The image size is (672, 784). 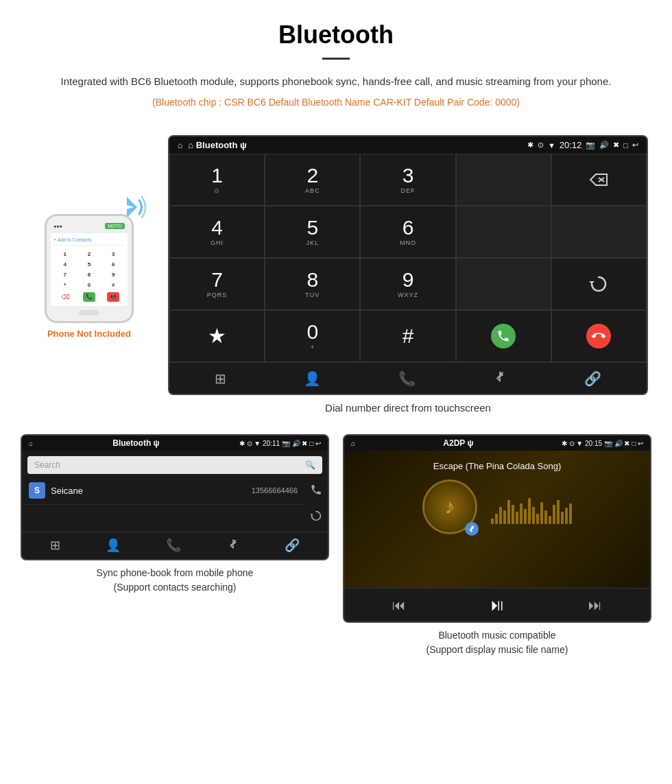 What do you see at coordinates (114, 285) in the screenshot?
I see `phone-key-hash: #` at bounding box center [114, 285].